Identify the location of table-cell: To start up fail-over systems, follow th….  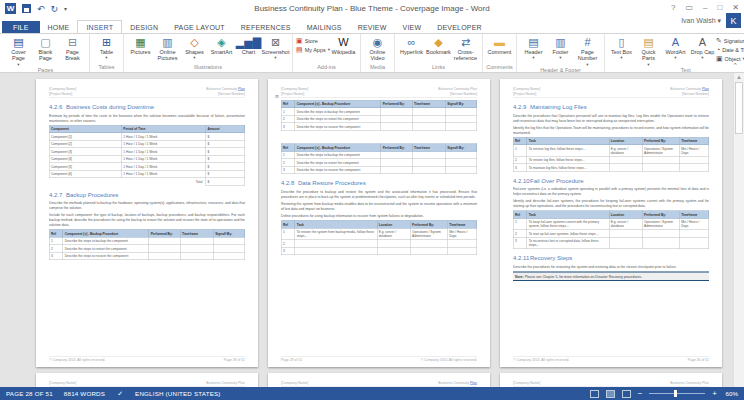
(568, 234).